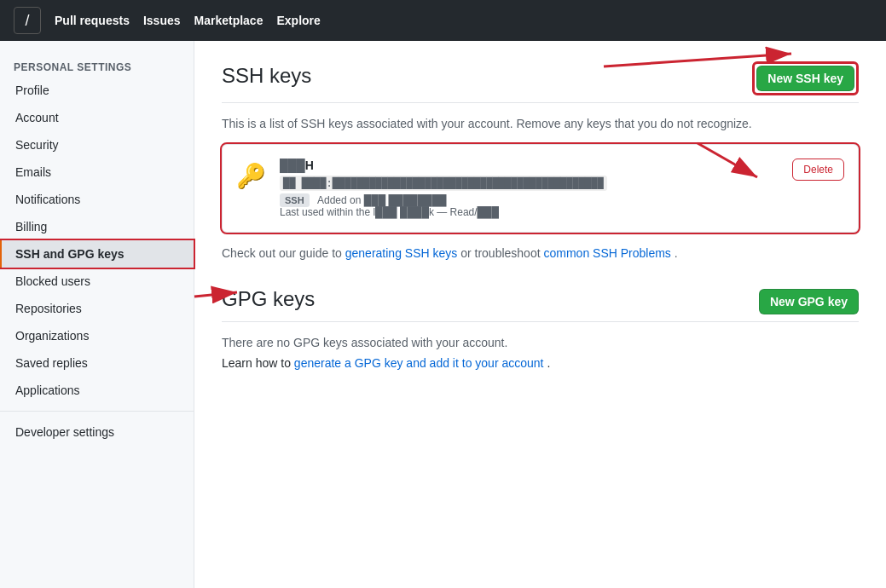 This screenshot has width=886, height=588. I want to click on delete-key-button: Delete, so click(819, 170).